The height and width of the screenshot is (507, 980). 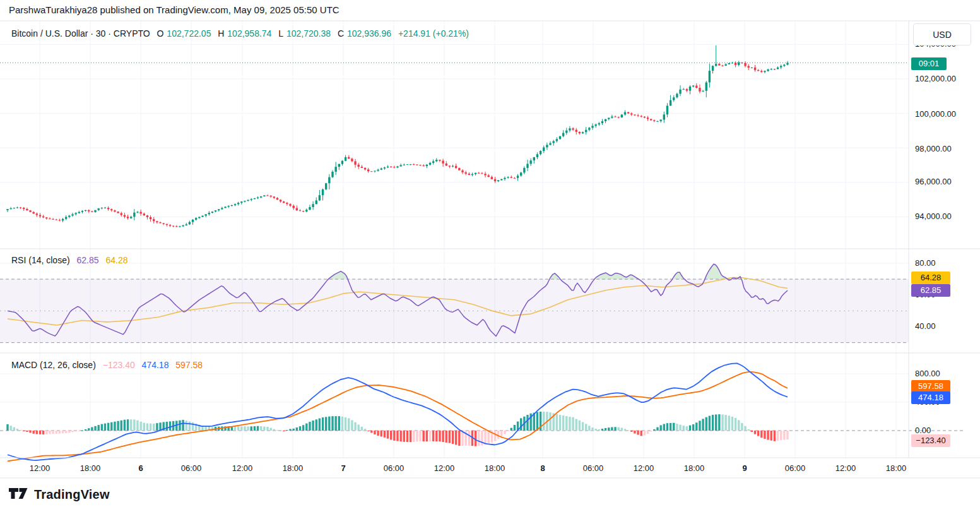 What do you see at coordinates (242, 33) in the screenshot?
I see `symbol-legend: Bitcoin / U.S. Dollar · 30 · CRYPTO O 10…` at bounding box center [242, 33].